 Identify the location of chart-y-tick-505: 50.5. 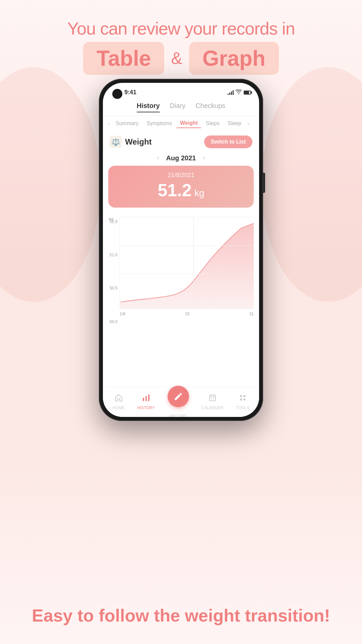
(113, 288).